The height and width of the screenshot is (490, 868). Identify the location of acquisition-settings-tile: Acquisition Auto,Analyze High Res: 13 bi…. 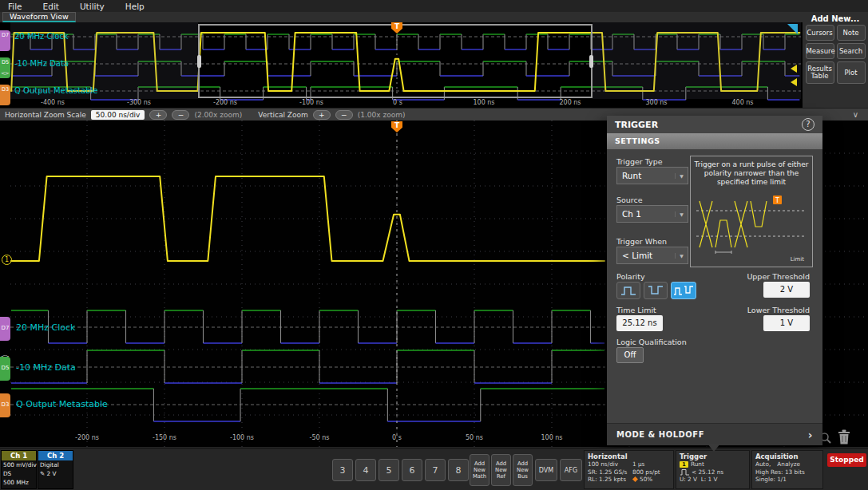
(787, 469).